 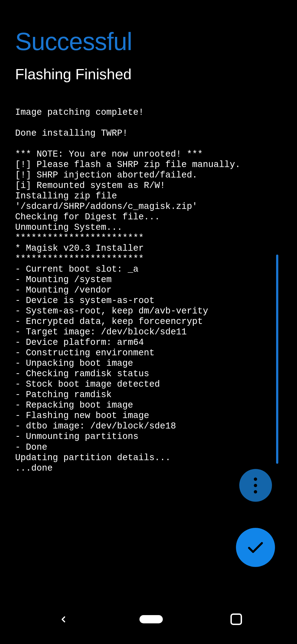 I want to click on chevron-left-icon, so click(x=63, y=619).